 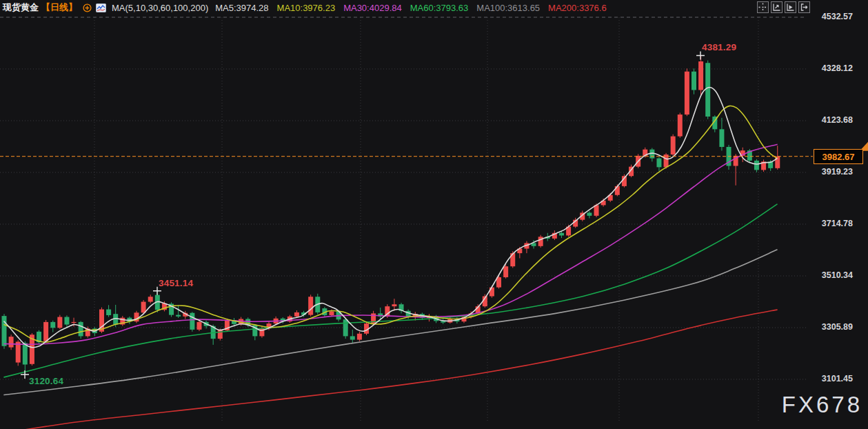 I want to click on chart-header: 现货黄金 【日线】 MA(5,10,30,60,100,200) MA5:397…, so click(x=309, y=8).